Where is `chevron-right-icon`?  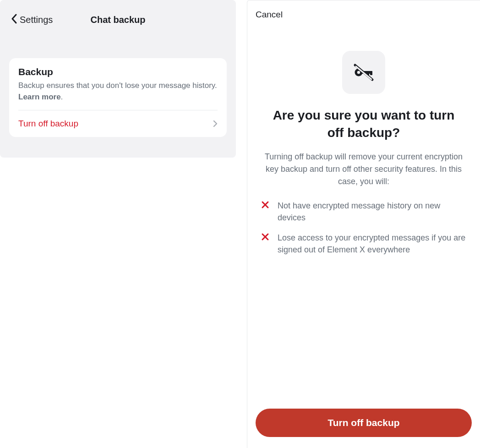
chevron-right-icon is located at coordinates (215, 124).